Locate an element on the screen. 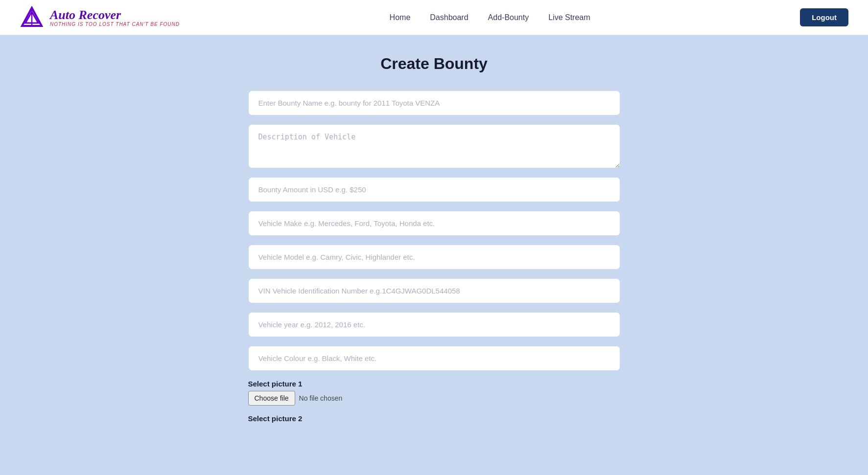  page-title: Create Bounty is located at coordinates (434, 64).